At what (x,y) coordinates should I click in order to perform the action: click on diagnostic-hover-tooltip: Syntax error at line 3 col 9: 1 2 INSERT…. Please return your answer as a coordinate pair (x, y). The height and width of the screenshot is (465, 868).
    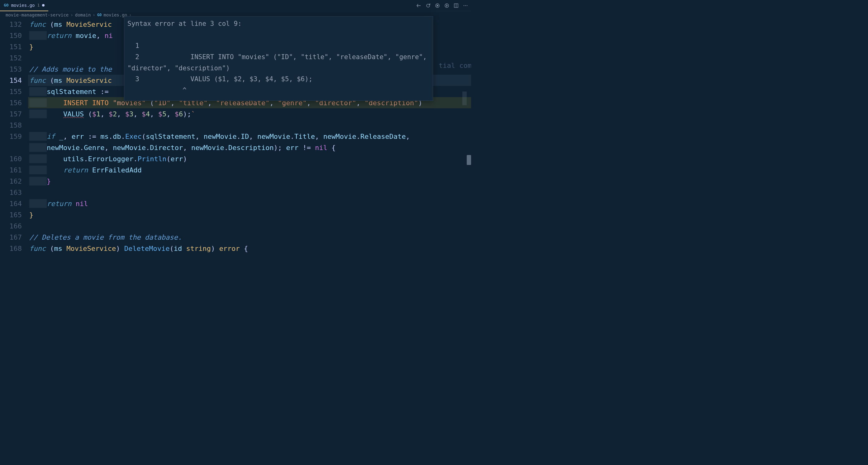
    Looking at the image, I should click on (278, 59).